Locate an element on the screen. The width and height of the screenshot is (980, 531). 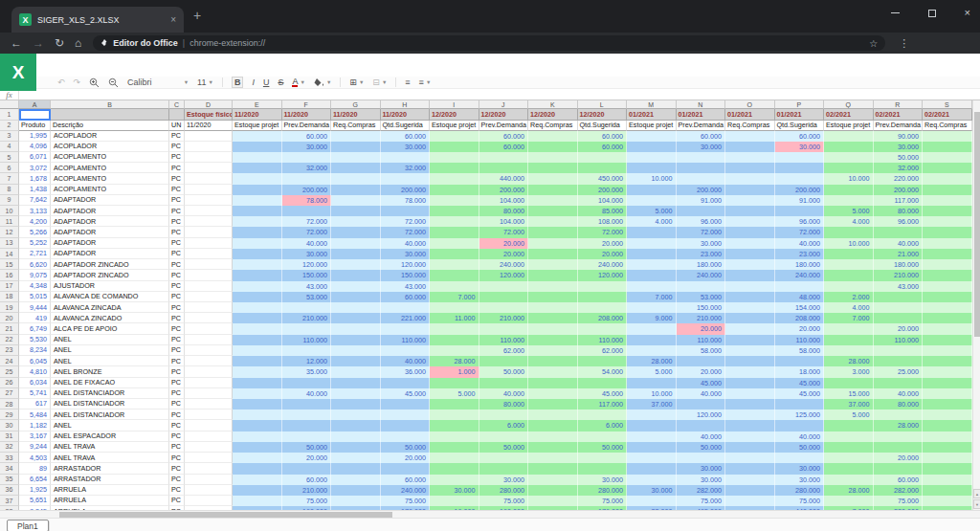
cell-Q24: 28.000 is located at coordinates (849, 362).